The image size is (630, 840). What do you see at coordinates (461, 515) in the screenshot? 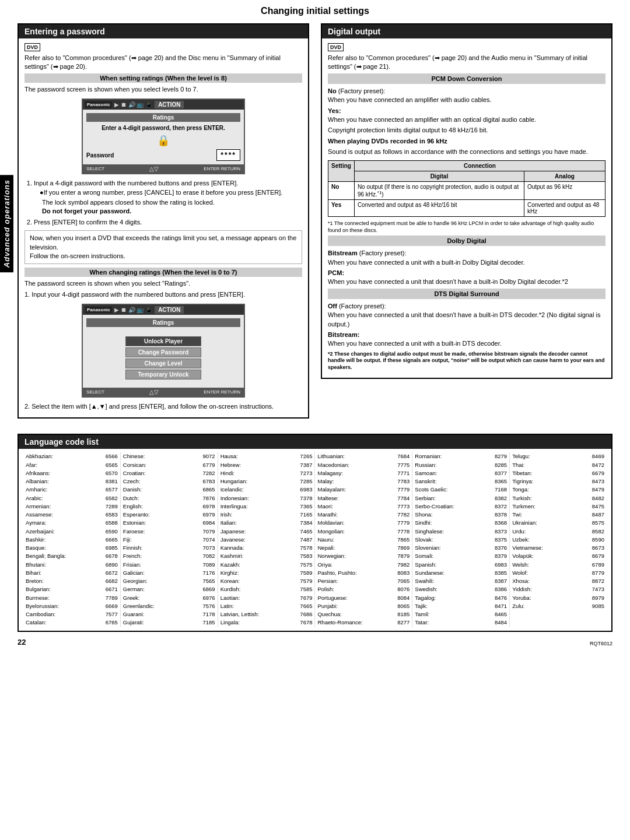
I see `lang-row: Shona:8378` at bounding box center [461, 515].